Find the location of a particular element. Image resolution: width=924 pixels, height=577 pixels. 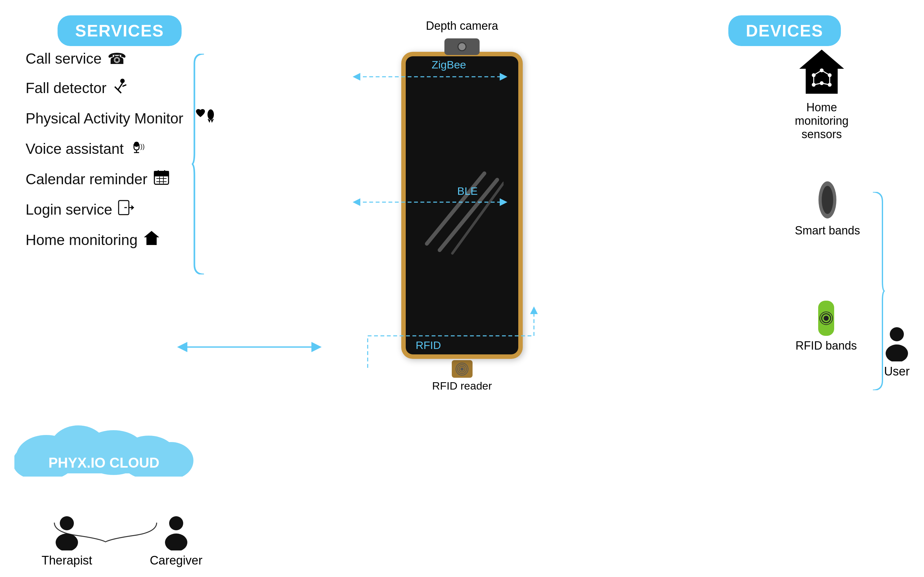

list-item: Call service ☎ is located at coordinates (122, 59).